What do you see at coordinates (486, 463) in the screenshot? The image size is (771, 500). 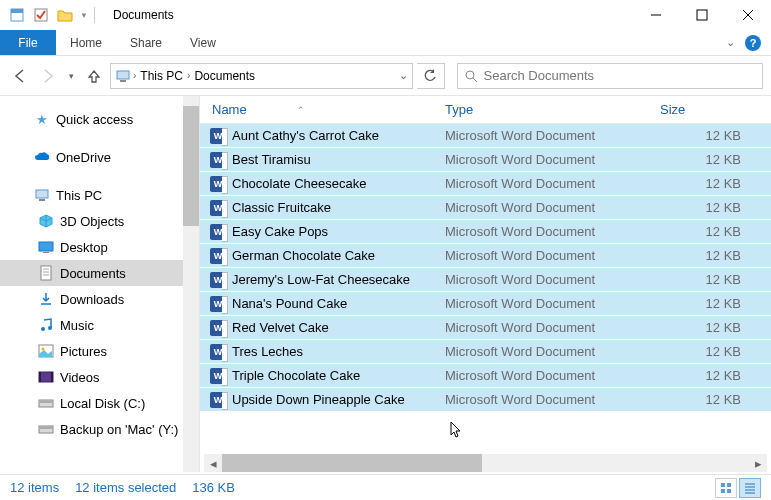 I see `horizontal-scrollbar: ◂ ▸` at bounding box center [486, 463].